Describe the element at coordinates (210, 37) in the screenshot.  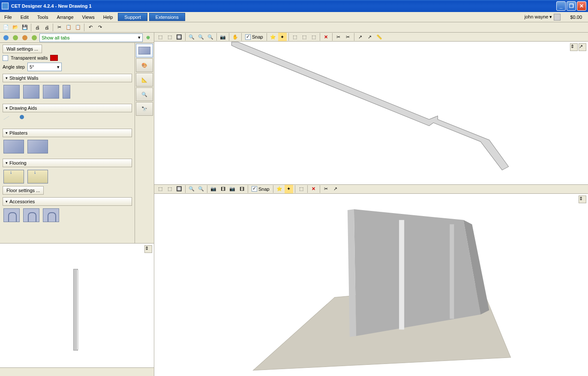
I see `zoom-window-icon` at that location.